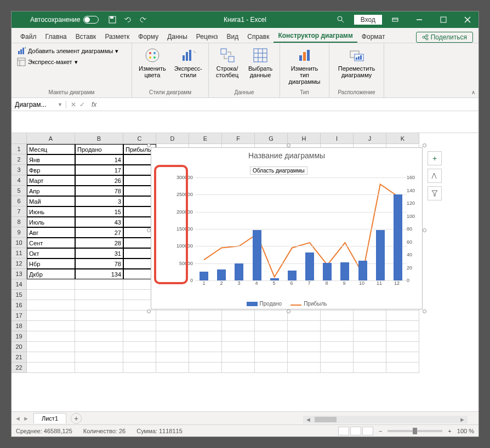 This screenshot has width=490, height=448. What do you see at coordinates (19, 222) in the screenshot?
I see `row-header: 8` at bounding box center [19, 222].